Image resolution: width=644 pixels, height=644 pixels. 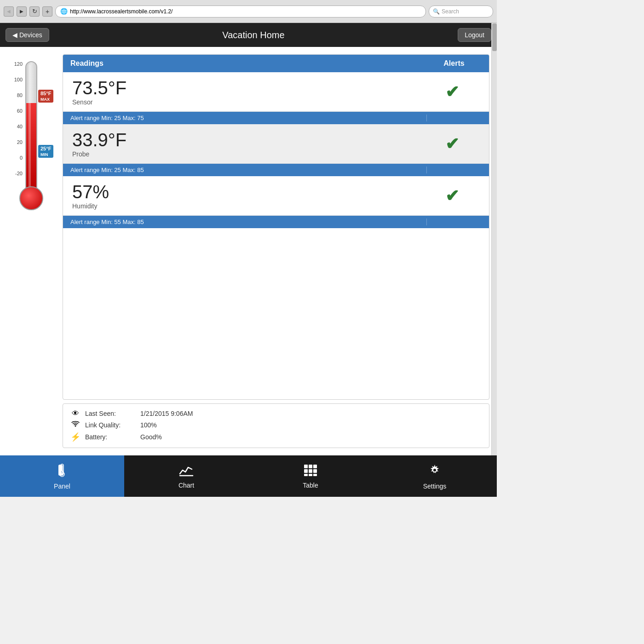 I want to click on scale-40: 40, so click(x=20, y=126).